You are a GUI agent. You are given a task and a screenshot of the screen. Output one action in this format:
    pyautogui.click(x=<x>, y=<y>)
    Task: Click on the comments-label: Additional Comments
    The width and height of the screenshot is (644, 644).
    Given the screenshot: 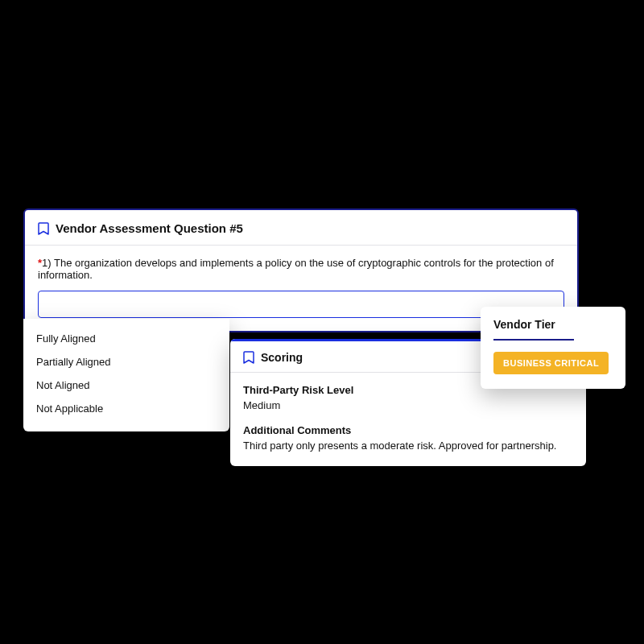 What is the action you would take?
    pyautogui.click(x=408, y=430)
    